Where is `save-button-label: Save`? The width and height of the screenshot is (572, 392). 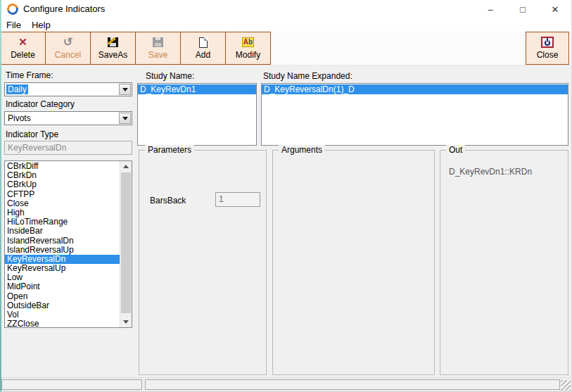 save-button-label: Save is located at coordinates (158, 55).